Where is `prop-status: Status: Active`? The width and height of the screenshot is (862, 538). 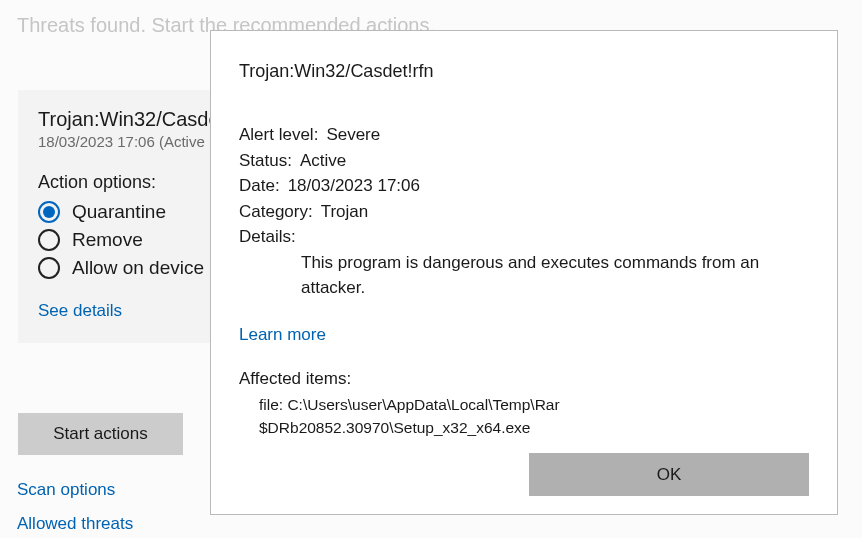
prop-status: Status: Active is located at coordinates (524, 161).